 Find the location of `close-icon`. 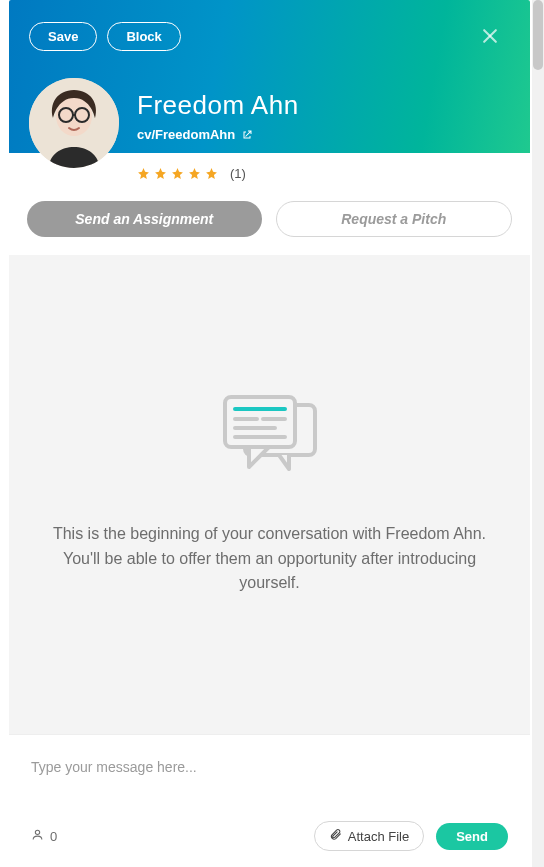

close-icon is located at coordinates (490, 36).